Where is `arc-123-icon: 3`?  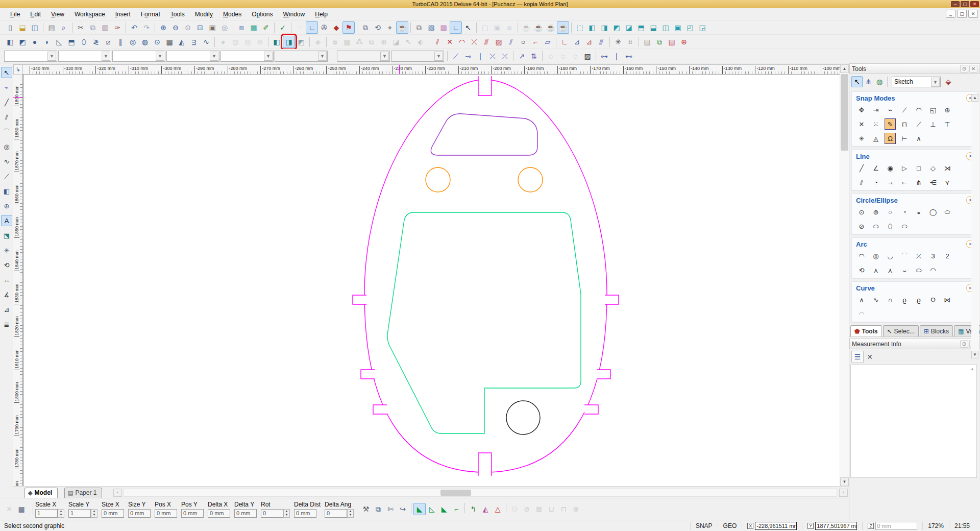
arc-123-icon: 3 is located at coordinates (933, 256).